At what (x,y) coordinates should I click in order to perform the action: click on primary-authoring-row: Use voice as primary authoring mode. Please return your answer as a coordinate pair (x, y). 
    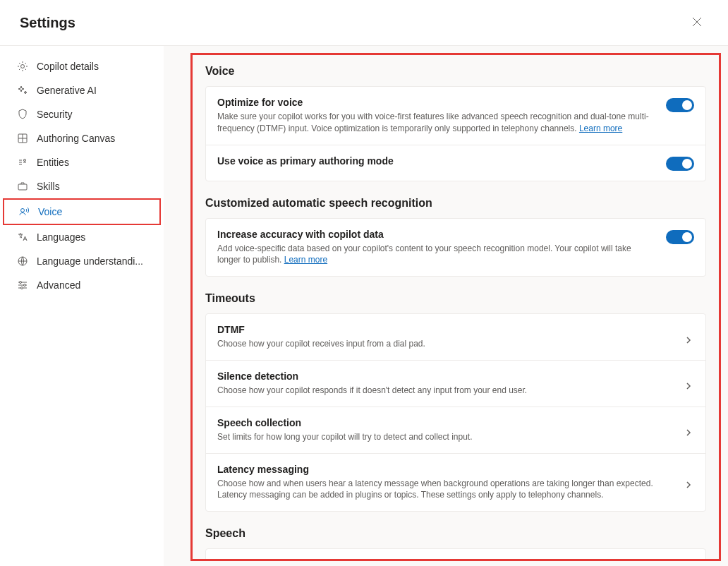
    Looking at the image, I should click on (456, 163).